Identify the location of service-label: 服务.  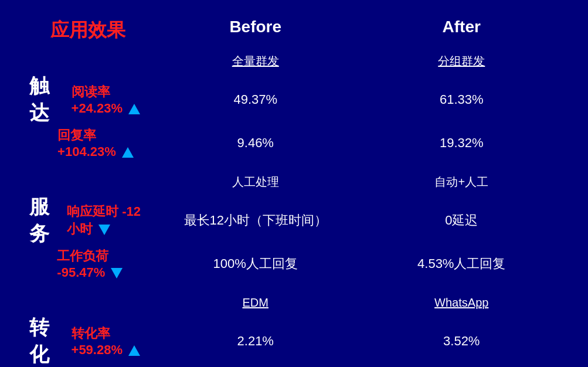
(44, 220).